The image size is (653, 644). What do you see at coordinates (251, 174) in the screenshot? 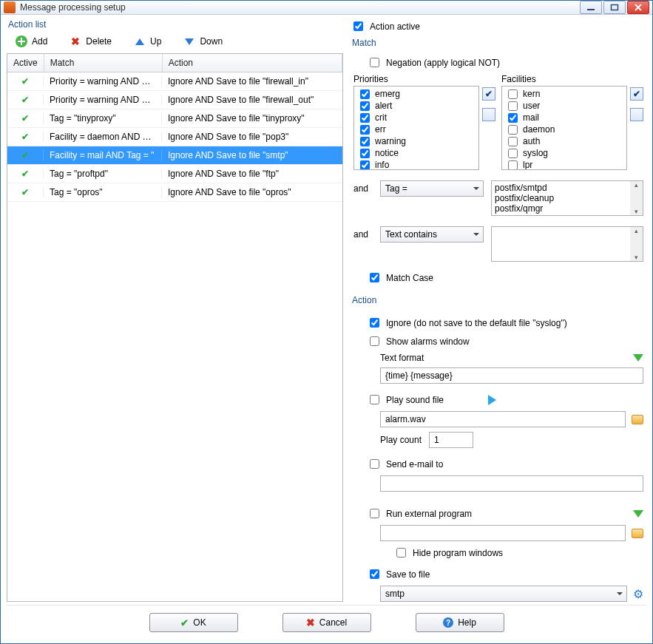
I see `row-action: Ignore AND Save to file "ftp"` at bounding box center [251, 174].